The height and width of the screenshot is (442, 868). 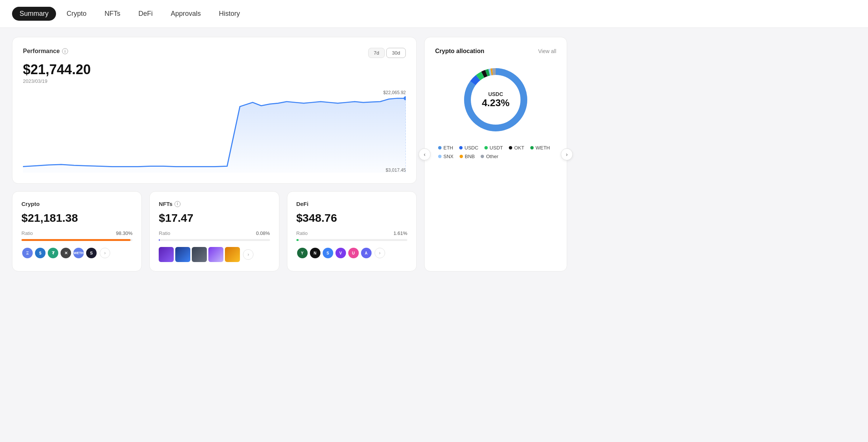 What do you see at coordinates (77, 233) in the screenshot?
I see `crypto-ratio-row: Ratio 98.30%` at bounding box center [77, 233].